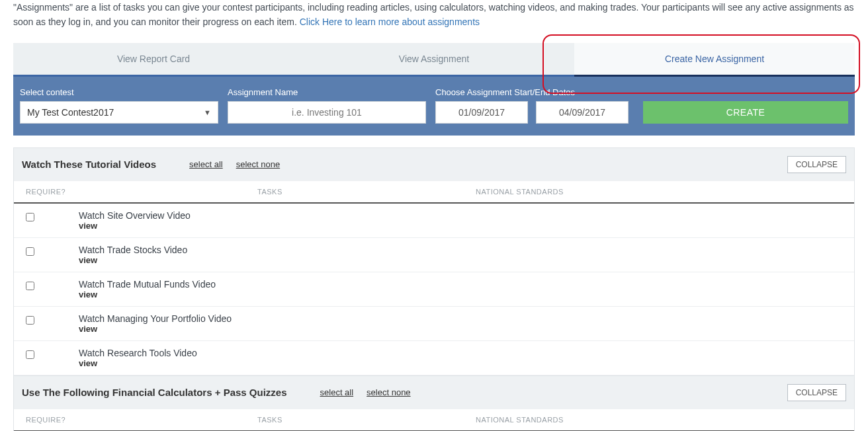  Describe the element at coordinates (434, 403) in the screenshot. I see `section-calculators: Use The Following Financial Calculators …` at that location.